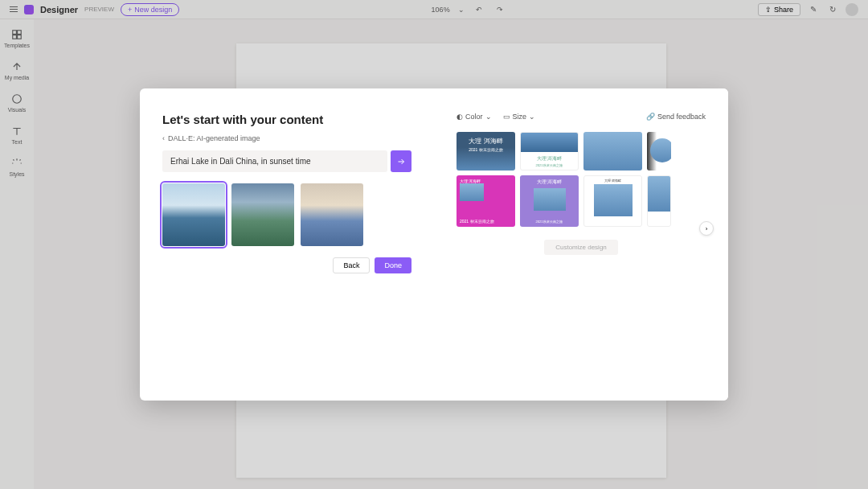  Describe the element at coordinates (519, 117) in the screenshot. I see `size-dropdown: ▭ Size ⌄` at that location.